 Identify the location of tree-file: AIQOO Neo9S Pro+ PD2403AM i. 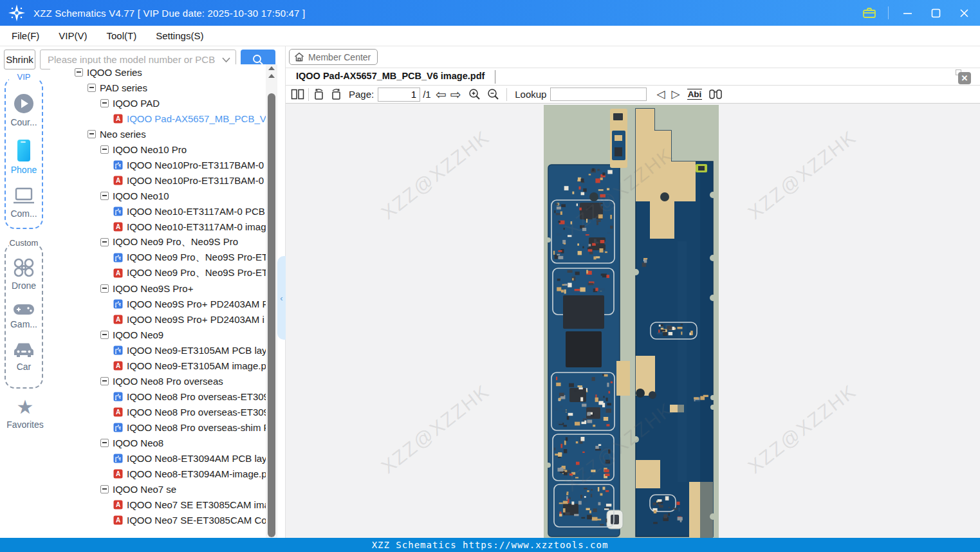
(158, 319).